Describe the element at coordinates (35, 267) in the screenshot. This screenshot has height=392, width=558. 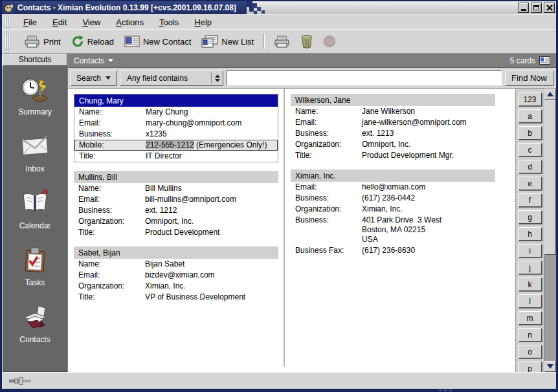
I see `sidebar-item-tasks: Tasks` at that location.